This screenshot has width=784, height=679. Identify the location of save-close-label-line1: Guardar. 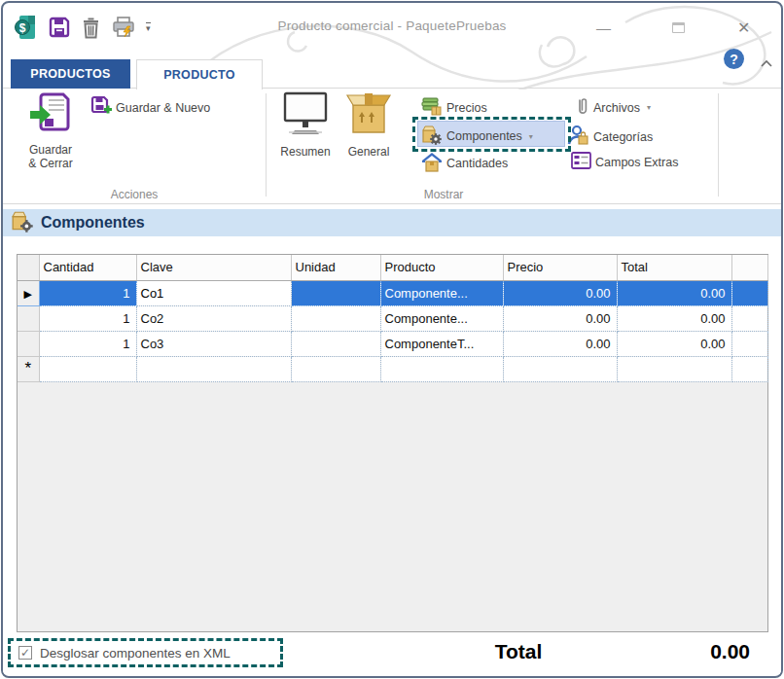
(51, 150).